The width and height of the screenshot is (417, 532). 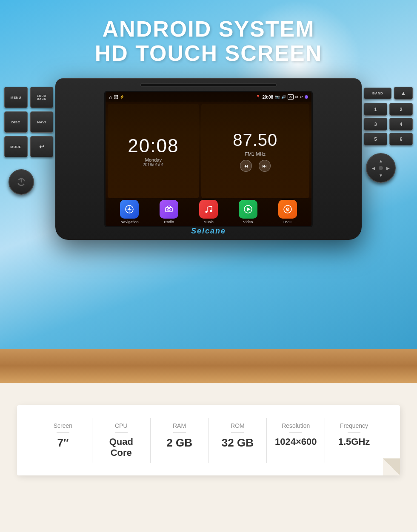 I want to click on radio-controls: ⏮ ⏭, so click(x=255, y=166).